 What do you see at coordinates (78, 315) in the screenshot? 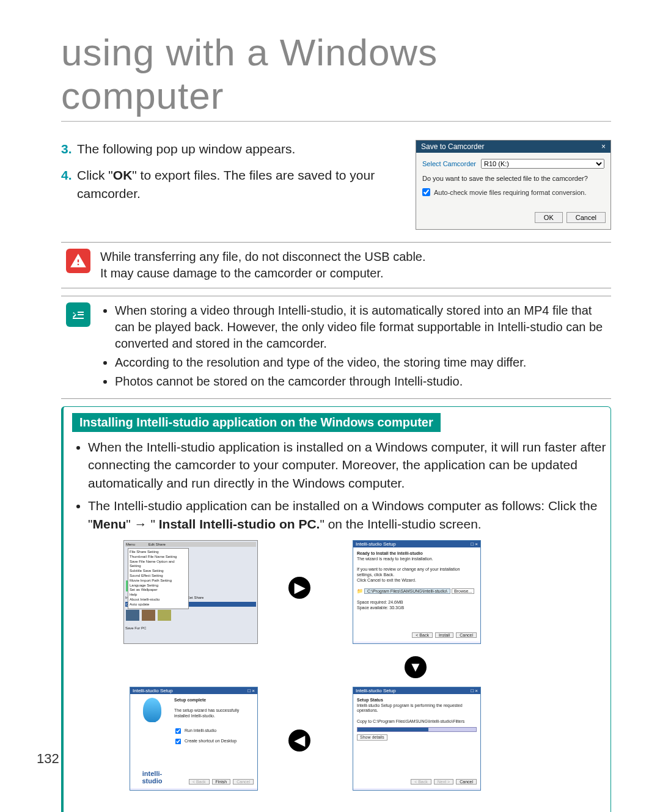
I see `info-icon` at bounding box center [78, 315].